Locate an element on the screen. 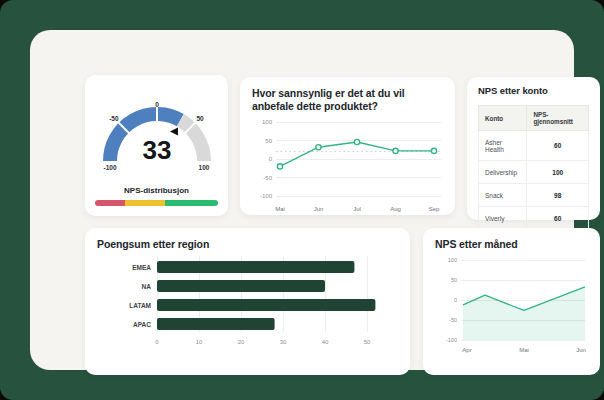 This screenshot has height=400, width=604. category-label: APAC is located at coordinates (142, 324).